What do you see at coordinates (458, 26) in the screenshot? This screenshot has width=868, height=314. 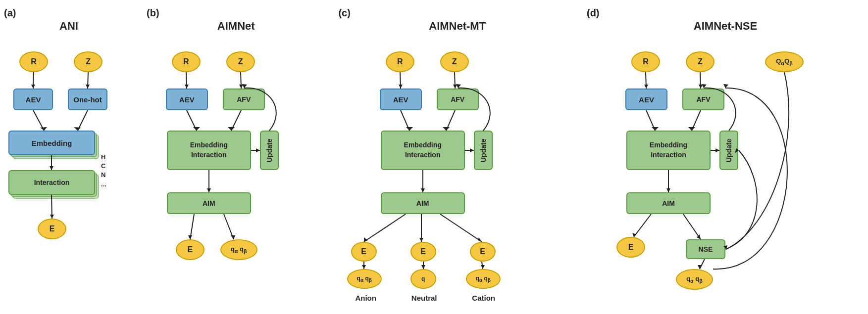 I see `panel-c-title: AIMNet-MT` at bounding box center [458, 26].